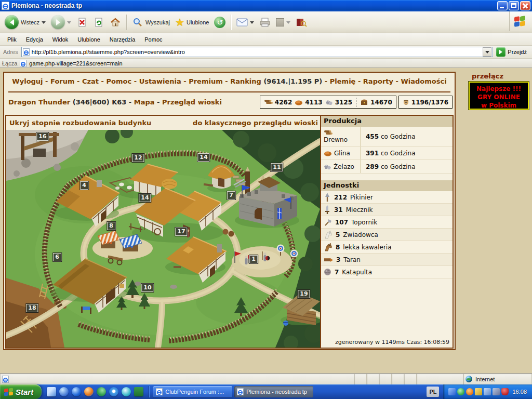 Image resolution: width=532 pixels, height=399 pixels. I want to click on village-overview-link: Przegląd wioski, so click(192, 102).